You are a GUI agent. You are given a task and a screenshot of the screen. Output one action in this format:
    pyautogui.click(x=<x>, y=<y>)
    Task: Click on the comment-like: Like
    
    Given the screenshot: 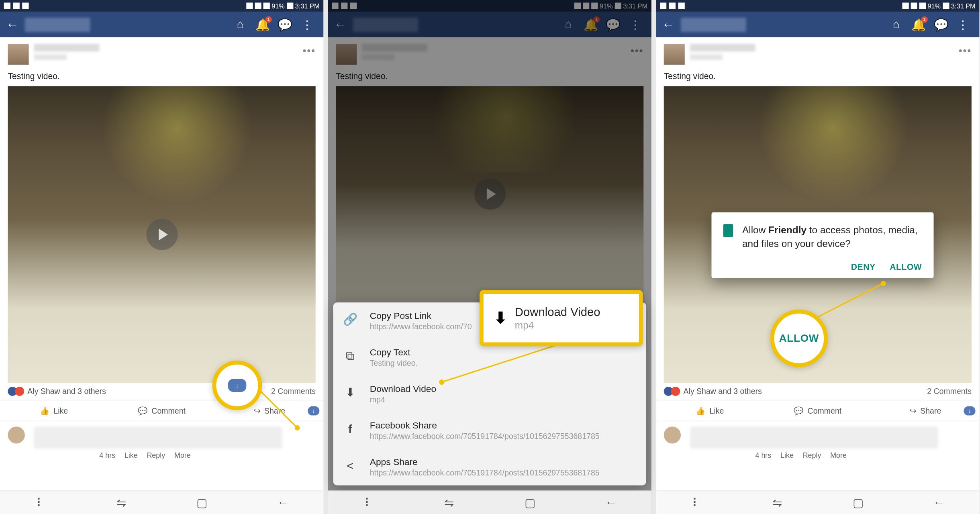 What is the action you would take?
    pyautogui.click(x=131, y=455)
    